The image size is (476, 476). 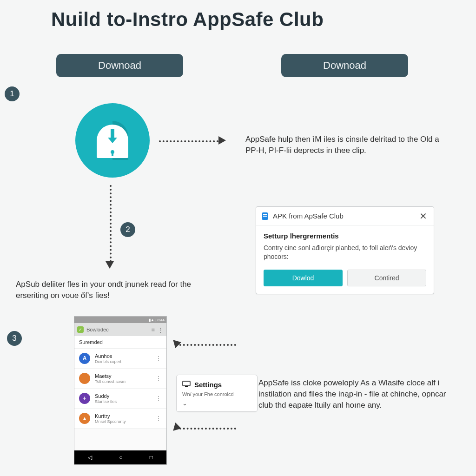 I want to click on list-item-sub: Stantse tles, so click(x=123, y=402).